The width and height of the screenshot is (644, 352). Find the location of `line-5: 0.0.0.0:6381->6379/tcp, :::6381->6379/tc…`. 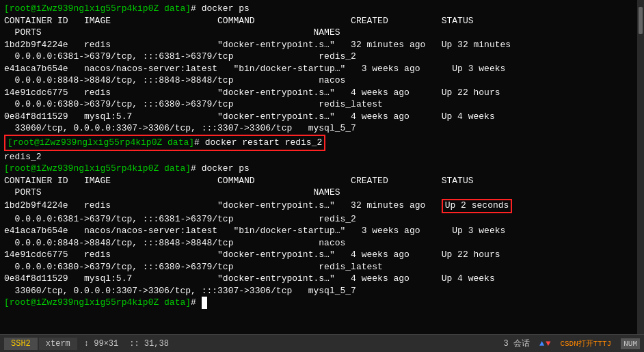

line-5: 0.0.0.0:6381->6379/tcp, :::6381->6379/tc… is located at coordinates (319, 57).